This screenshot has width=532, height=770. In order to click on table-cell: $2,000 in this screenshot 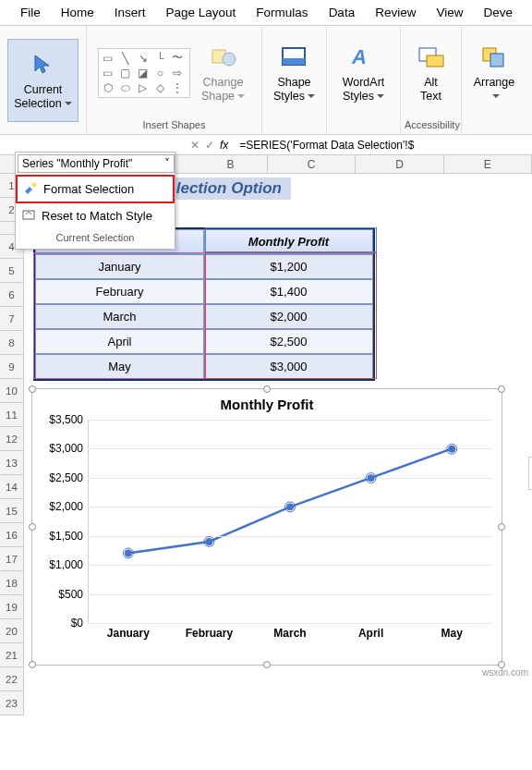, I will do `click(288, 316)`.